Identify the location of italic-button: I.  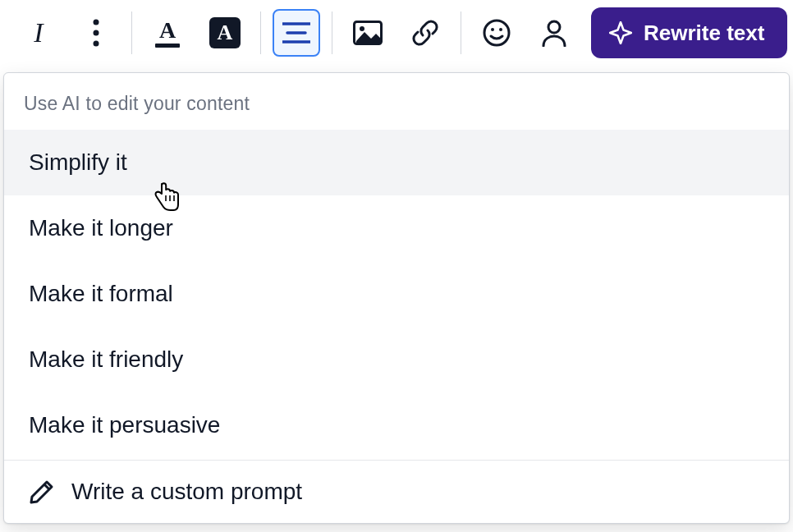
(39, 33).